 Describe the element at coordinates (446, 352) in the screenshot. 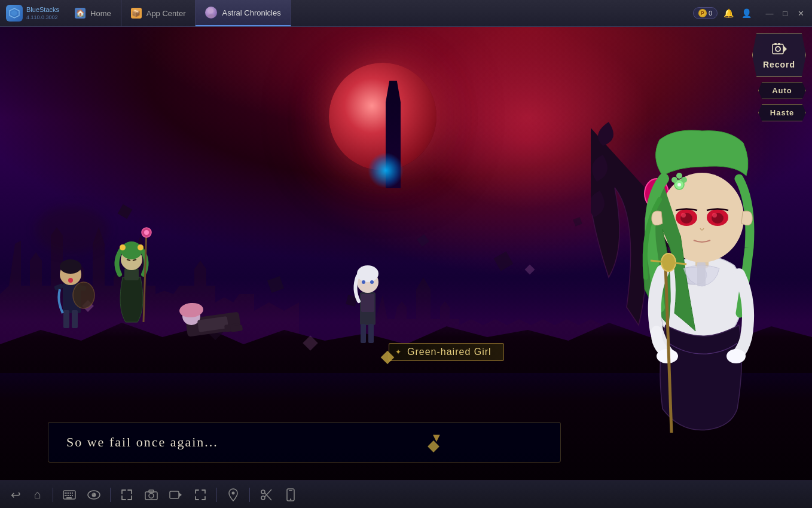

I see `speaker-tag: Green-haired Girl` at that location.